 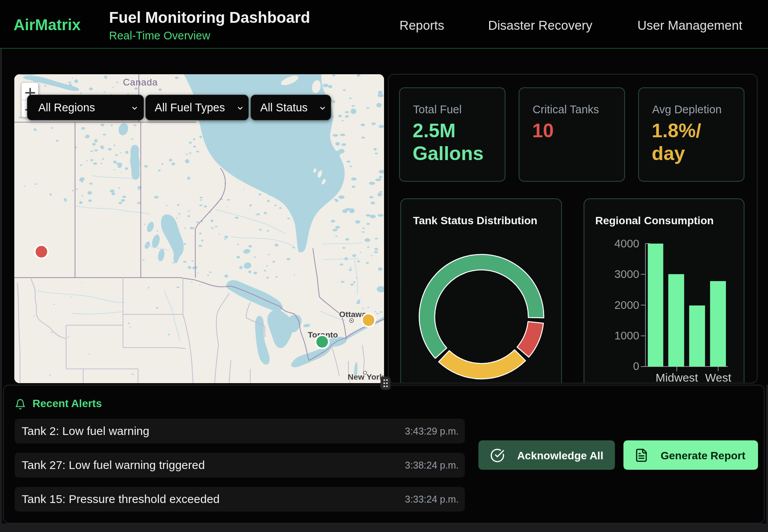 I want to click on svg-text: Canada, so click(x=140, y=82).